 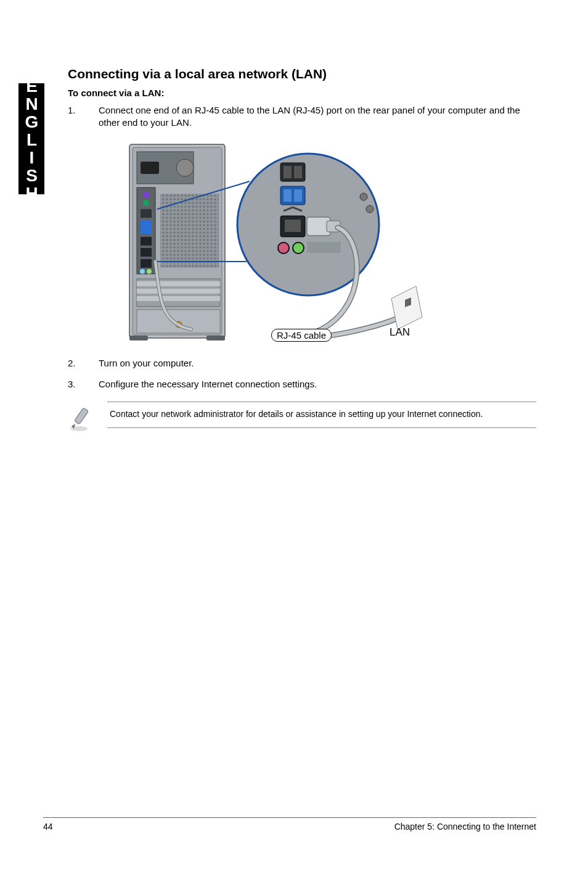 I want to click on step-text: Turn on your computer., so click(x=317, y=363).